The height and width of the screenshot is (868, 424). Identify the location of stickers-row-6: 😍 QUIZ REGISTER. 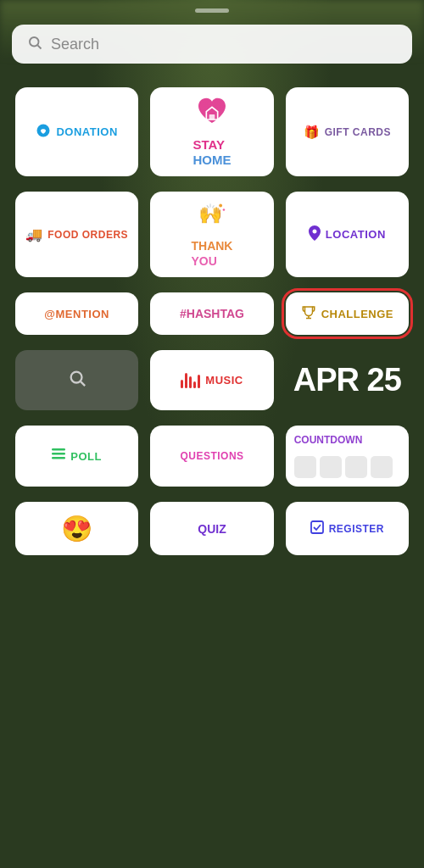
(212, 529).